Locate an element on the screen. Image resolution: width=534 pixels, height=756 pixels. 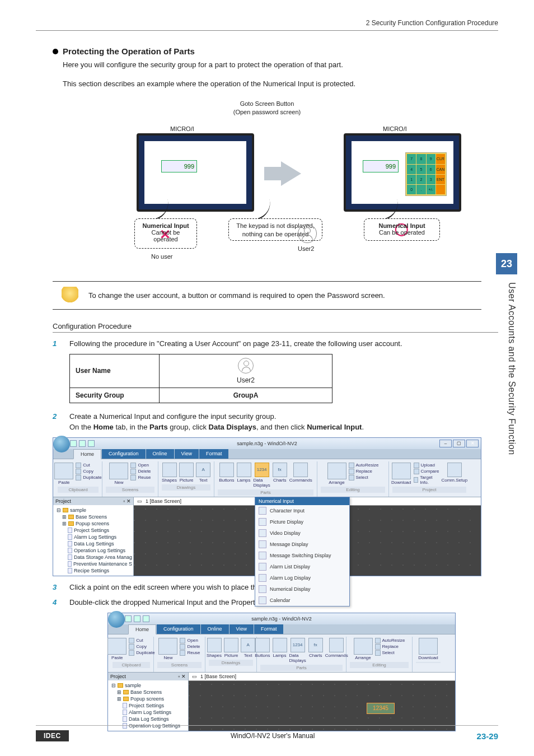
keypad-key: CAN is located at coordinates (441, 169).